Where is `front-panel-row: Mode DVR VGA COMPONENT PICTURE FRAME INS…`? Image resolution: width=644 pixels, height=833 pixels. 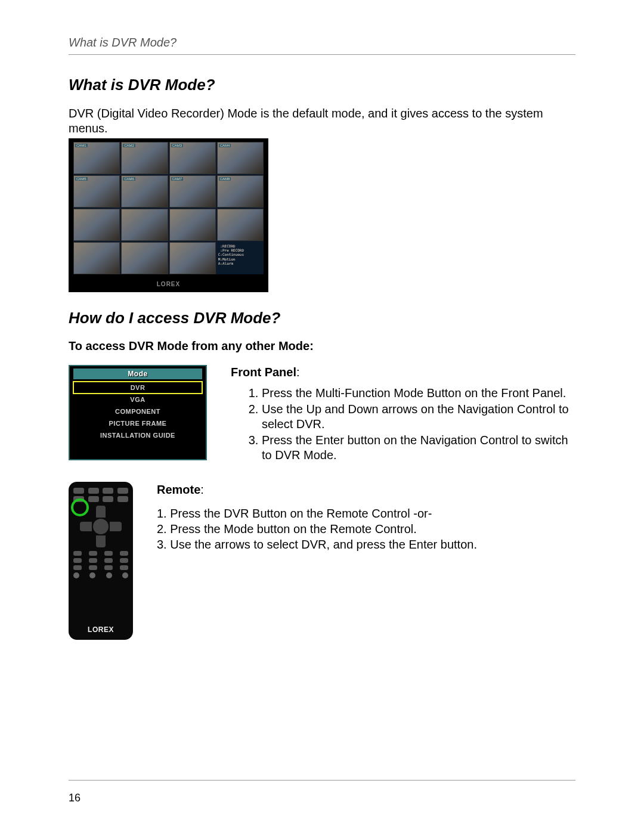 front-panel-row: Mode DVR VGA COMPONENT PICTURE FRAME INS… is located at coordinates (322, 414).